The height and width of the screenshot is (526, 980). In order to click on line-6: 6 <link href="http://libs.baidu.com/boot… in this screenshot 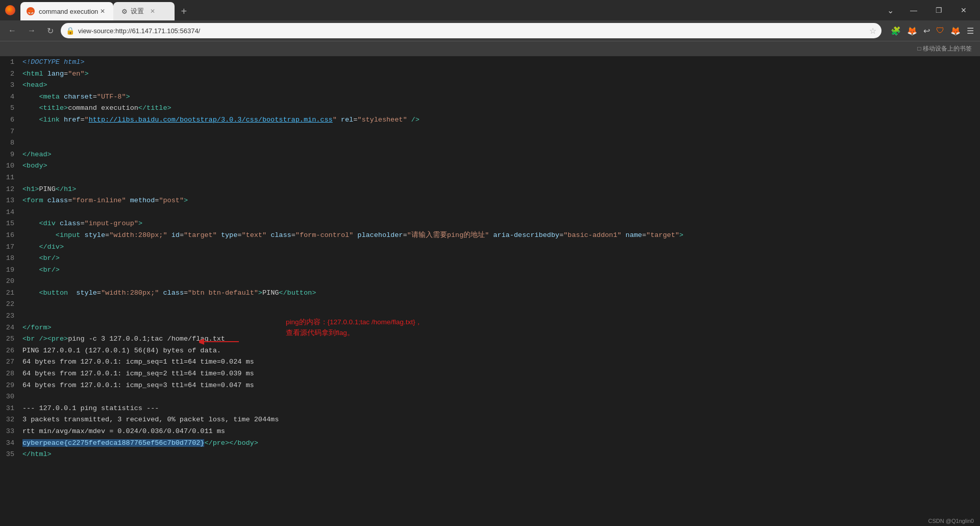, I will do `click(490, 119)`.